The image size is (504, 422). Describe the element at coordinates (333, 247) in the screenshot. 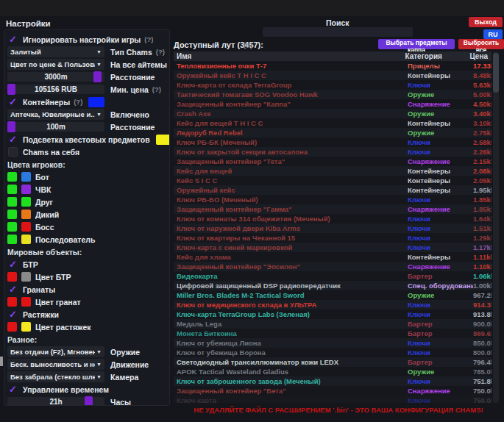

I see `table-row: Ключ-карта с синей маркировкойКлючи1.17k…` at that location.